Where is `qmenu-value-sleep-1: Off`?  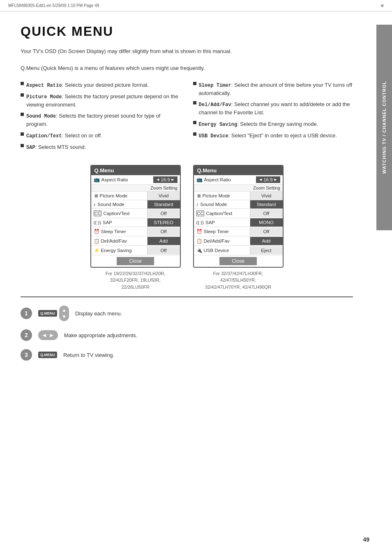 qmenu-value-sleep-1: Off is located at coordinates (164, 232).